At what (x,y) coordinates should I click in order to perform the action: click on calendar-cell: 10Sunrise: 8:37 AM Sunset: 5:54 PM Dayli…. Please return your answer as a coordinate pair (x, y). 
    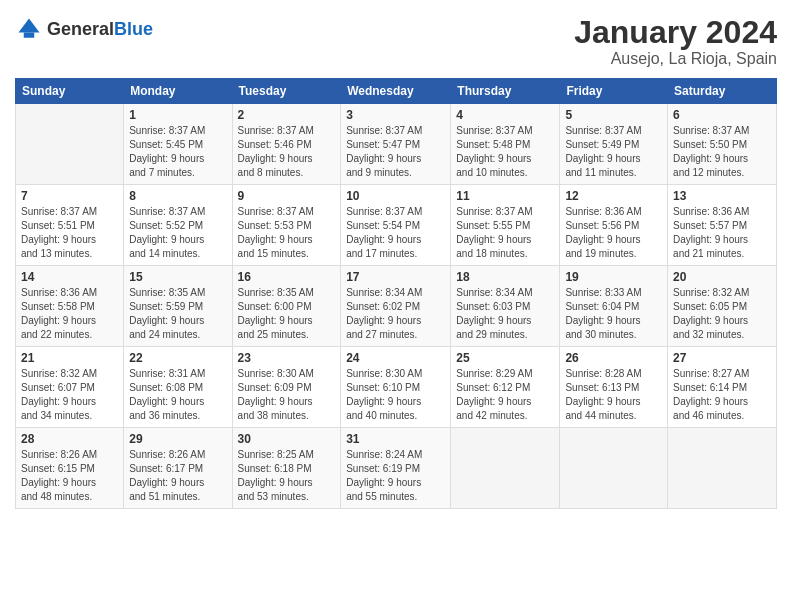
    Looking at the image, I should click on (396, 226).